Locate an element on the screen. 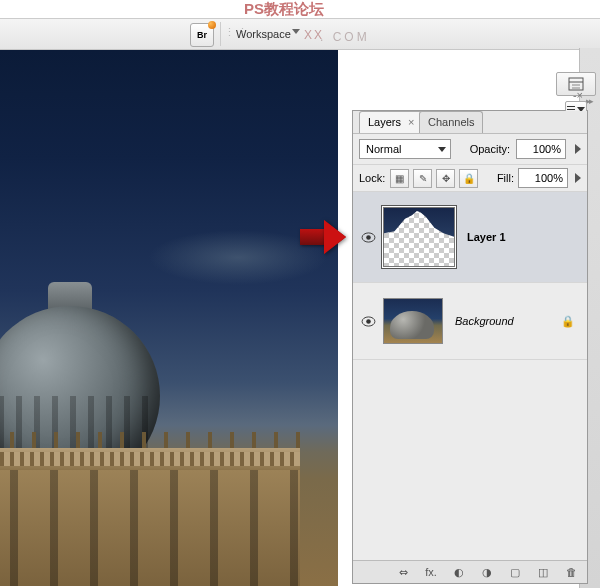 This screenshot has width=600, height=588. opacity-input: 100% is located at coordinates (541, 149).